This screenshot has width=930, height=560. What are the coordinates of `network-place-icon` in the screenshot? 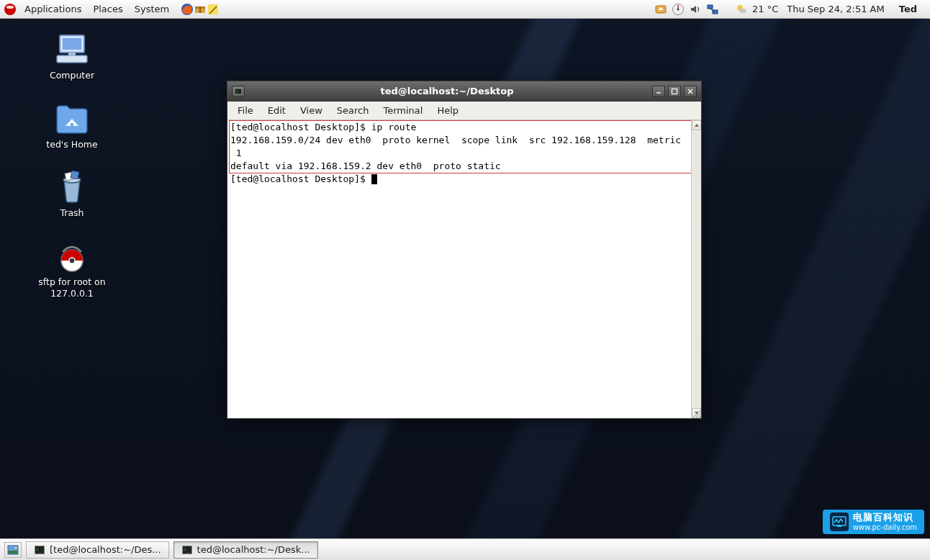 It's located at (72, 256).